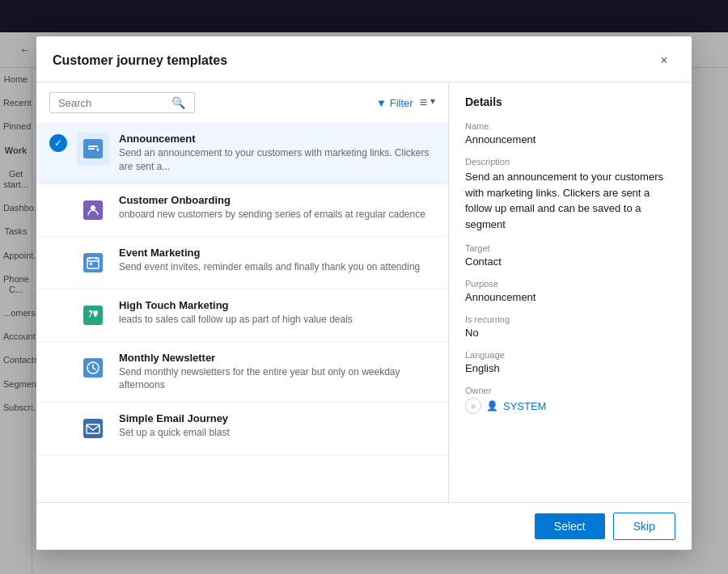 Image resolution: width=728 pixels, height=574 pixels. Describe the element at coordinates (277, 306) in the screenshot. I see `template-name-high-touch: High Touch Marketing` at that location.